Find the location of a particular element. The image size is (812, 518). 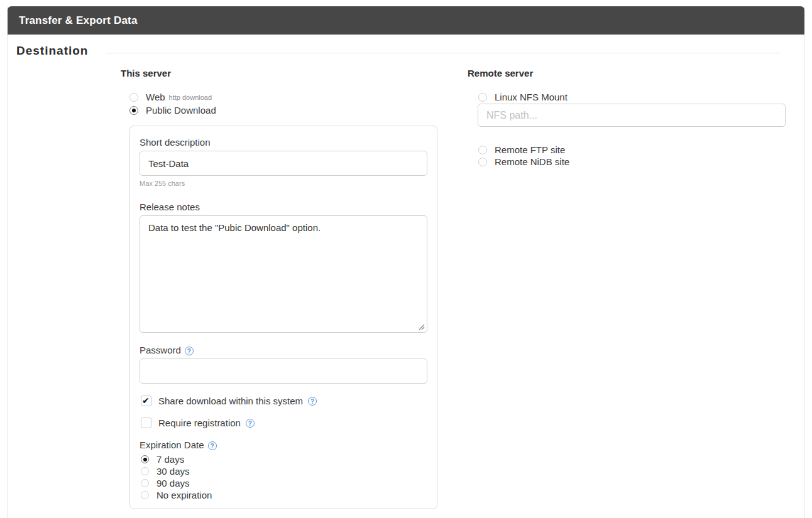

radio-7-days-label: 7 days is located at coordinates (170, 460).